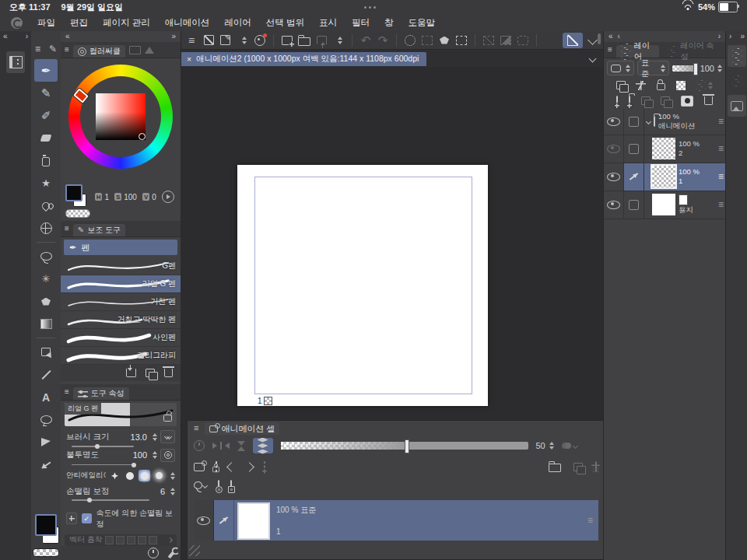  What do you see at coordinates (552, 446) in the screenshot?
I see `light-table-opacity-stepper` at bounding box center [552, 446].